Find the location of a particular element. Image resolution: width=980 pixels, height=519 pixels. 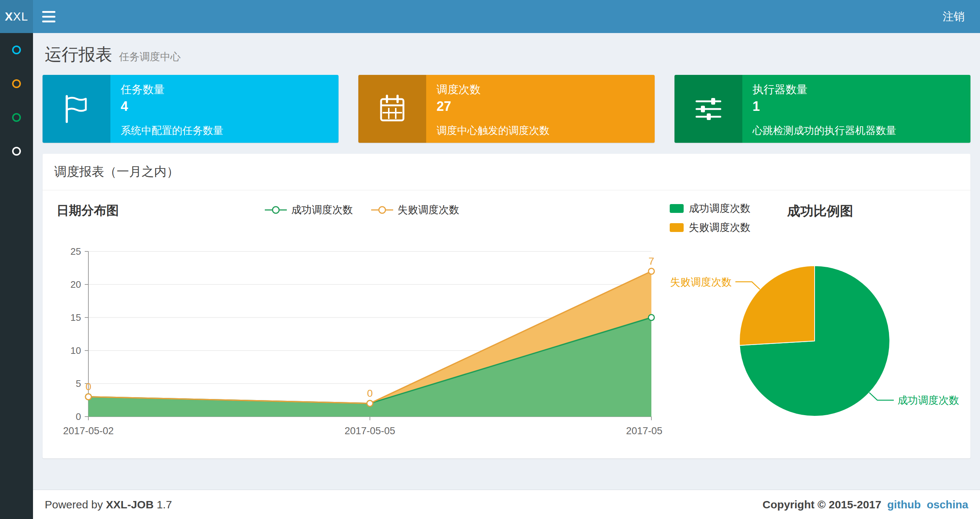

success-data-point is located at coordinates (651, 318).